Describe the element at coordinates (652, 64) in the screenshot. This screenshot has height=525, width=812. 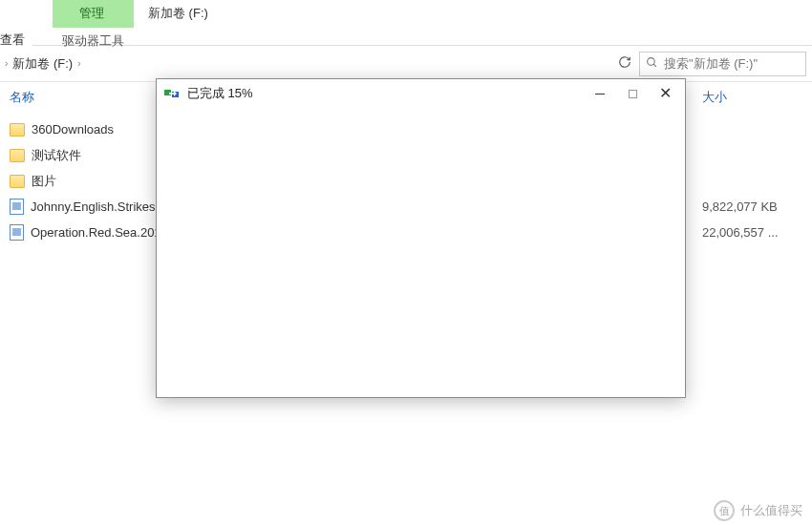
I see `search-icon` at that location.